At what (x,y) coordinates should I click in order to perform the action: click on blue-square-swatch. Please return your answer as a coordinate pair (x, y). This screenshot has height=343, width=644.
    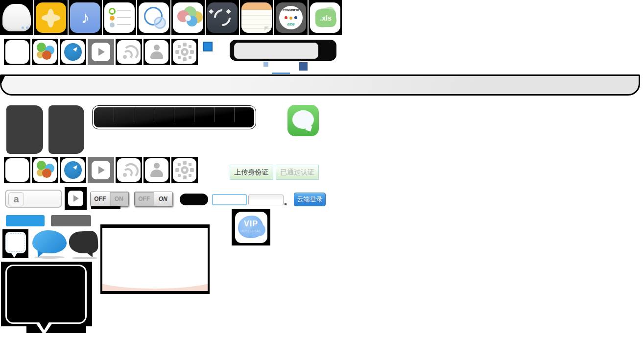
    Looking at the image, I should click on (208, 47).